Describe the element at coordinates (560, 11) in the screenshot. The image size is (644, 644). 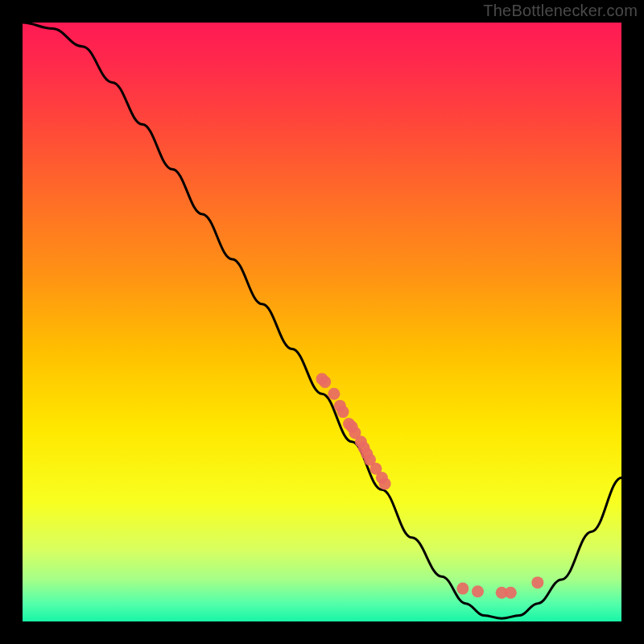
I see `watermark-text: TheBottlenecker.com` at that location.